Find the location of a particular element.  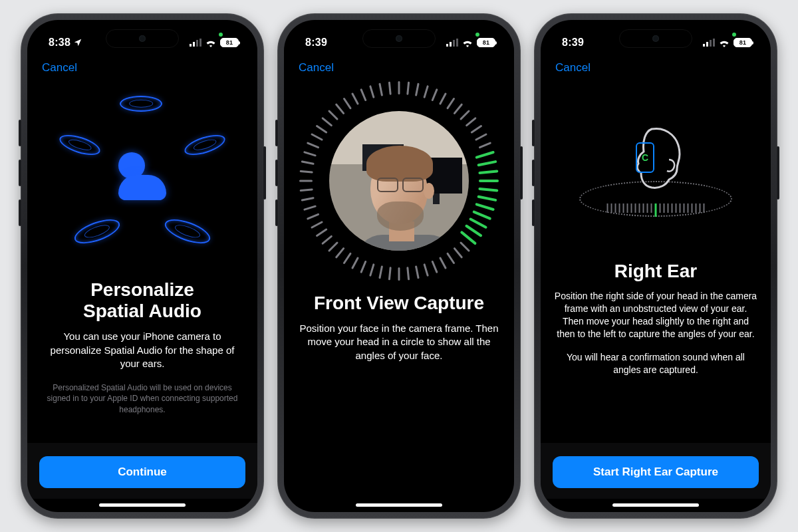

orbit-ticks is located at coordinates (656, 210).